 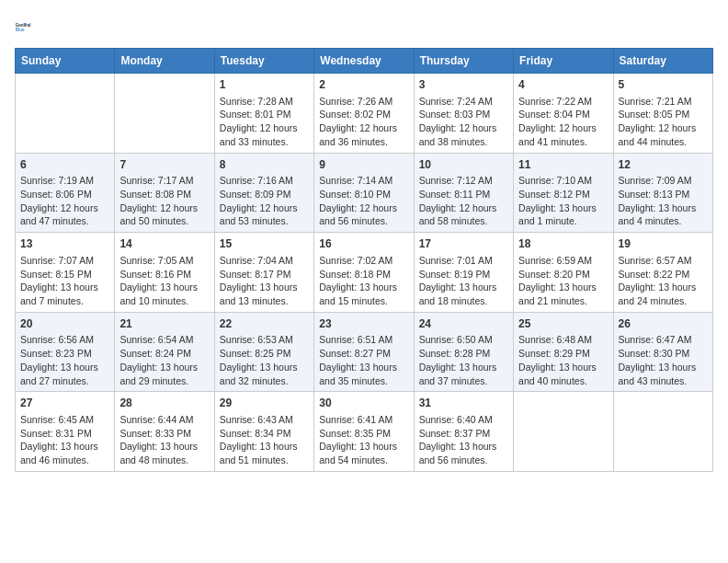 What do you see at coordinates (64, 245) in the screenshot?
I see `day-number: 13` at bounding box center [64, 245].